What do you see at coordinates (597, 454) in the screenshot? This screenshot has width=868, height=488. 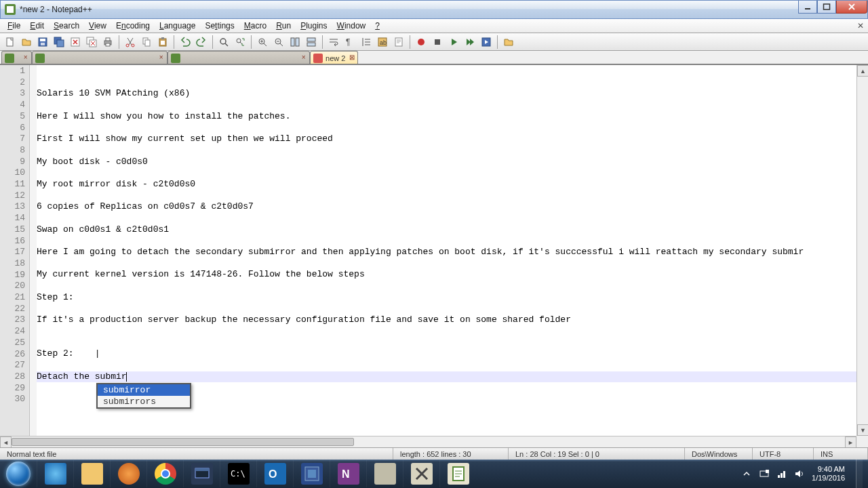 I see `status-position: Ln : 28 Col : 19 Sel : 0 | 0` at bounding box center [597, 454].